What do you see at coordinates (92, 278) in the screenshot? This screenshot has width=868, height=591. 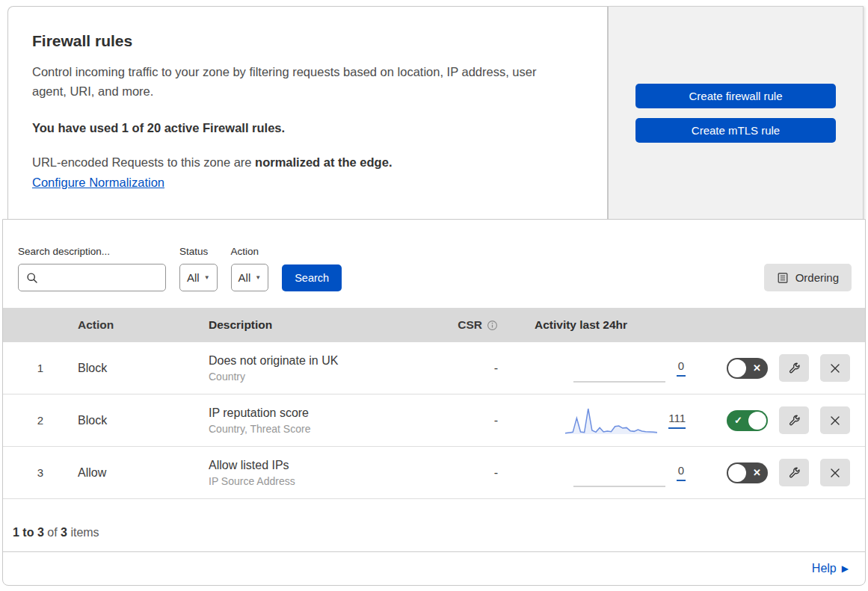 I see `search-box` at bounding box center [92, 278].